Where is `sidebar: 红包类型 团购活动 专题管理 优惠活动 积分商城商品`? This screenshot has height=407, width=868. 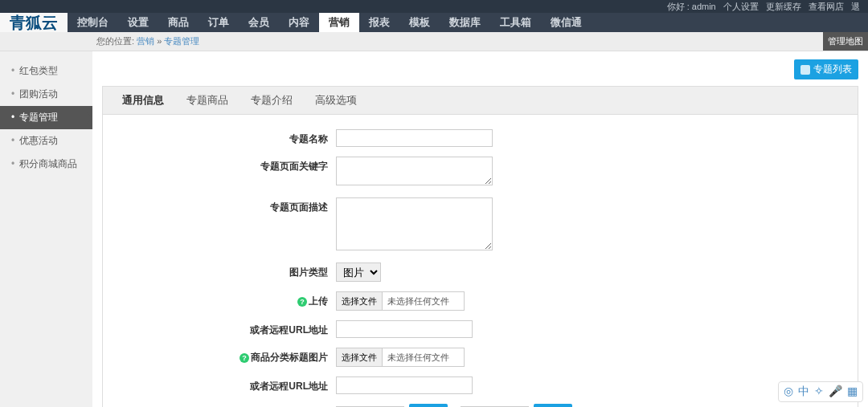 sidebar: 红包类型 团购活动 专题管理 优惠活动 积分商城商品 is located at coordinates (47, 230).